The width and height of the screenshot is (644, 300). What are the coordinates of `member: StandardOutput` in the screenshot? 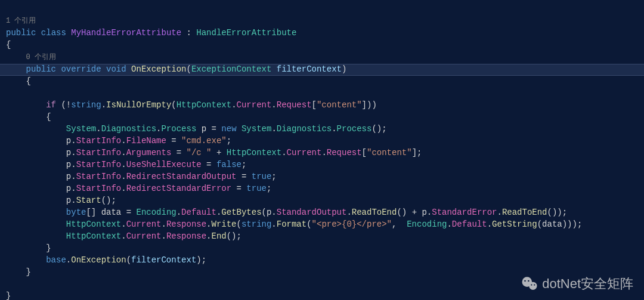 It's located at (312, 212).